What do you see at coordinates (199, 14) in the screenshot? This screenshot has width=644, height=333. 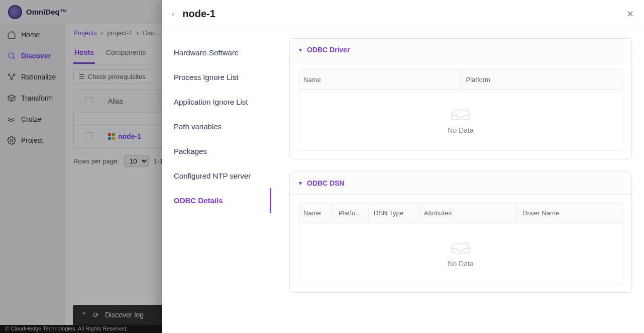 I see `drawer-title: node-1` at bounding box center [199, 14].